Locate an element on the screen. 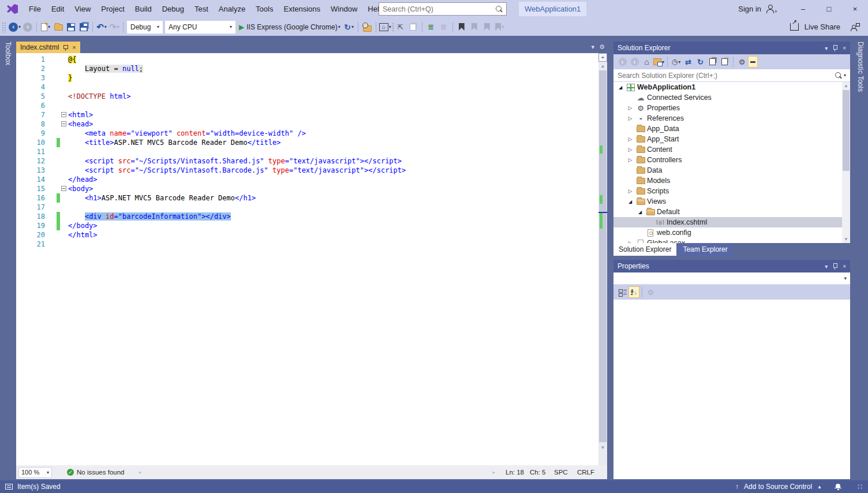  active-files-dropdown-icon: ▾ is located at coordinates (593, 47).